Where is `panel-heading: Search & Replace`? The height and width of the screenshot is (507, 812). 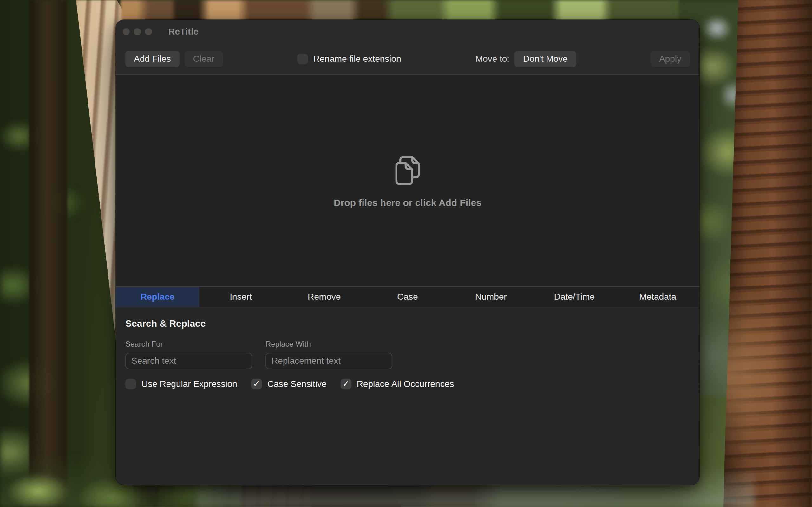
panel-heading: Search & Replace is located at coordinates (407, 324).